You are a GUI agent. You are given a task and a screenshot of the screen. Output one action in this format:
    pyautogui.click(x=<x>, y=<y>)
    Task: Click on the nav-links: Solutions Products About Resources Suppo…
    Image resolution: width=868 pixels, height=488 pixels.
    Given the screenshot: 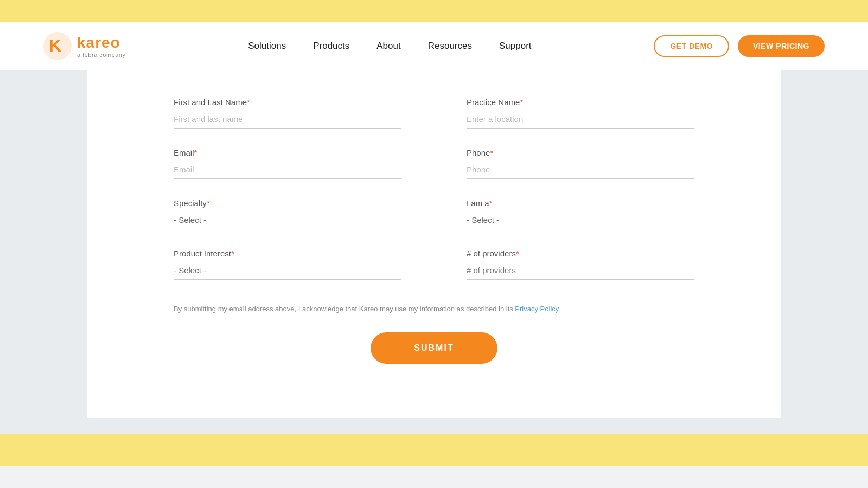 What is the action you would take?
    pyautogui.click(x=390, y=46)
    